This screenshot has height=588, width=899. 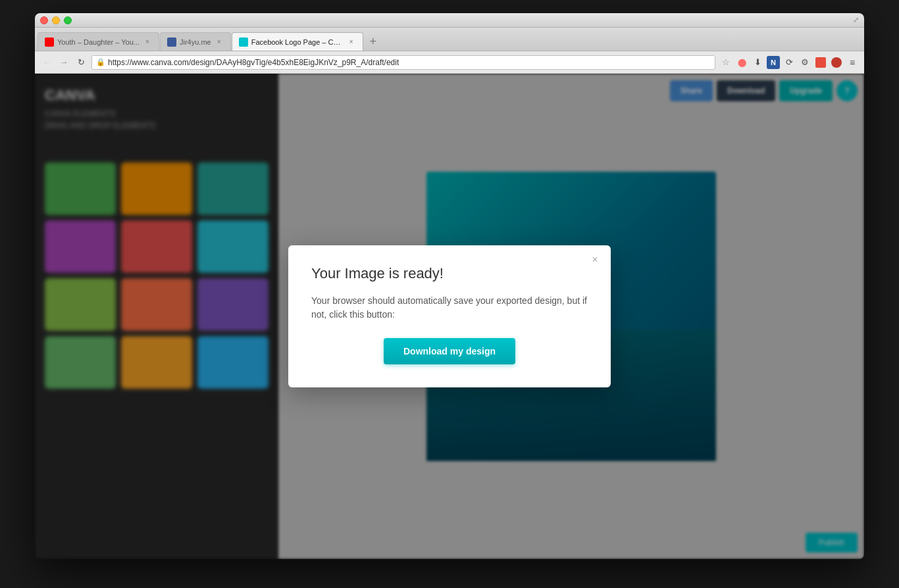 I want to click on close-traffic-light, so click(x=44, y=20).